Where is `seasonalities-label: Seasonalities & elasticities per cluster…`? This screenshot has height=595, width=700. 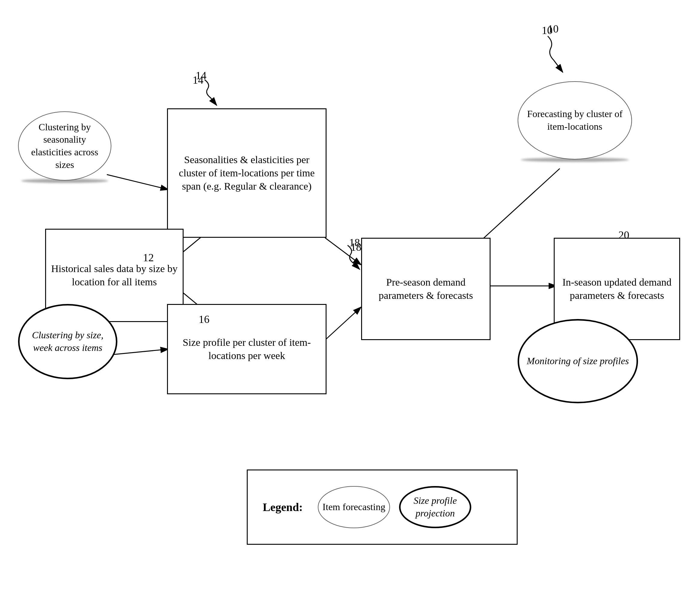
seasonalities-label: Seasonalities & elasticities per cluster… is located at coordinates (247, 173).